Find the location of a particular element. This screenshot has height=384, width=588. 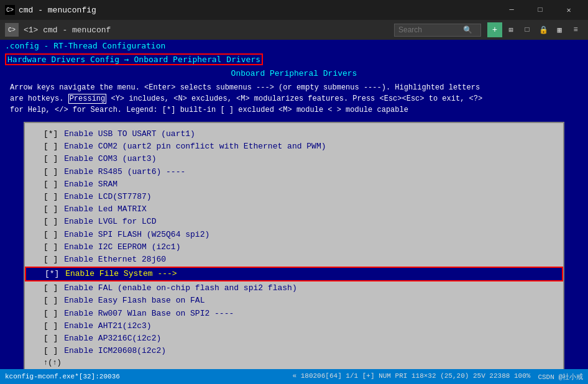

config-line: .config - RT-Thread Configuration is located at coordinates (294, 46).